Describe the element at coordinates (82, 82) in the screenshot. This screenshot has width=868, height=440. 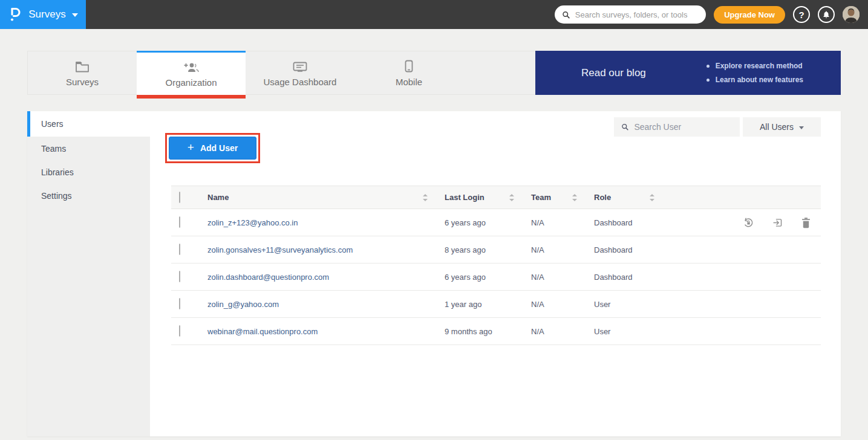
I see `tab-surveys-label: Surveys` at that location.